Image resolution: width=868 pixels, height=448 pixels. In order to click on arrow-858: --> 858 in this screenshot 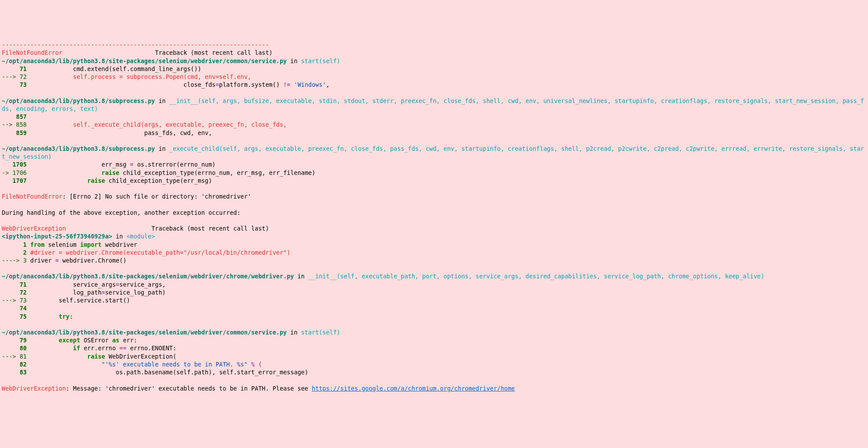, I will do `click(16, 124)`.